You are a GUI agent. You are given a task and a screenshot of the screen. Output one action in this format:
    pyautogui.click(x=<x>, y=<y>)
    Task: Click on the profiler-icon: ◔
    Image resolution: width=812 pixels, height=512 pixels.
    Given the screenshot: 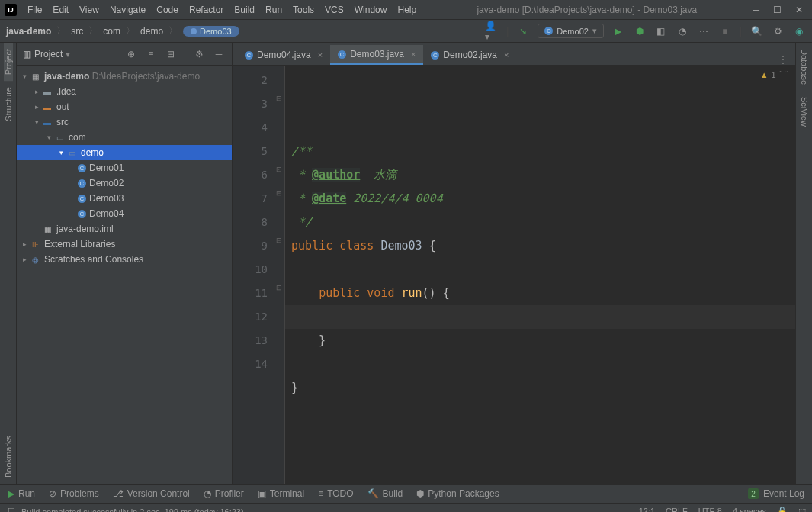 What is the action you would take?
    pyautogui.click(x=207, y=494)
    